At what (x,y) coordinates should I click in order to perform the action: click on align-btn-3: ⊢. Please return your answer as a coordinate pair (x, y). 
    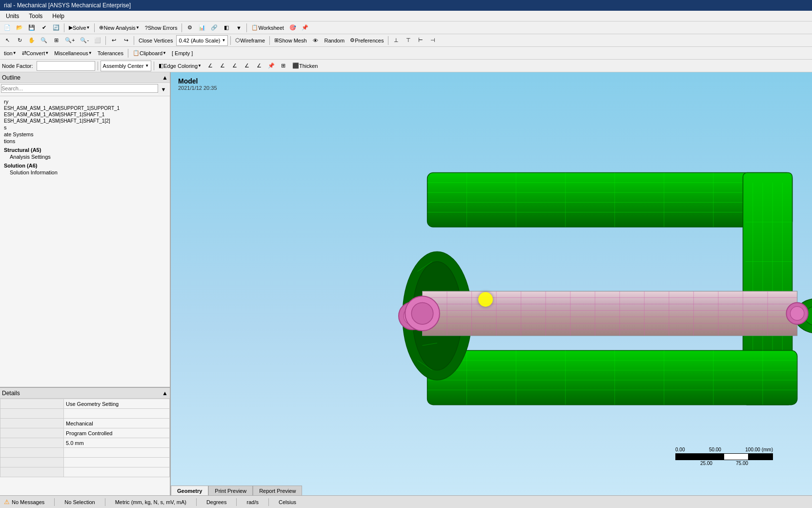
    Looking at the image, I should click on (421, 41).